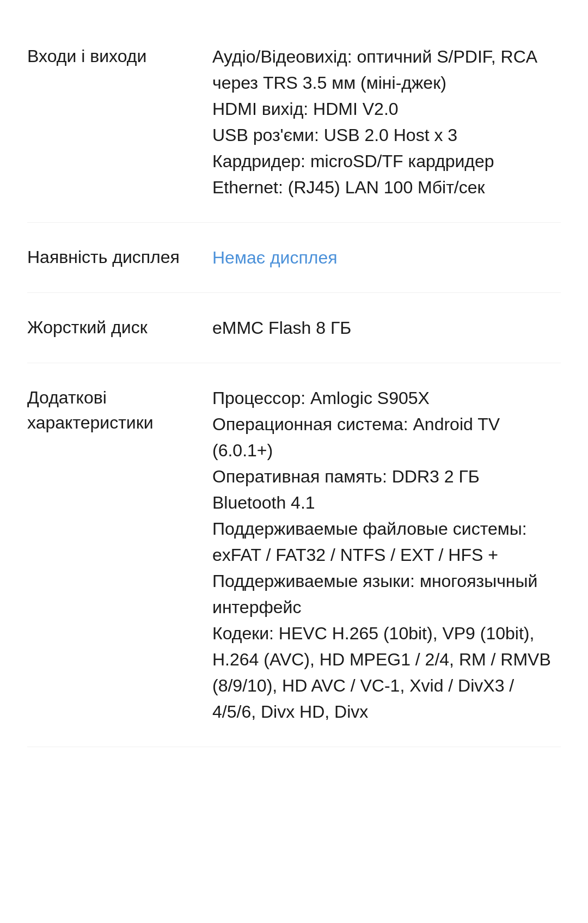 The width and height of the screenshot is (588, 923). I want to click on spec-label-inputs-outputs: Входи і виходи, so click(120, 56).